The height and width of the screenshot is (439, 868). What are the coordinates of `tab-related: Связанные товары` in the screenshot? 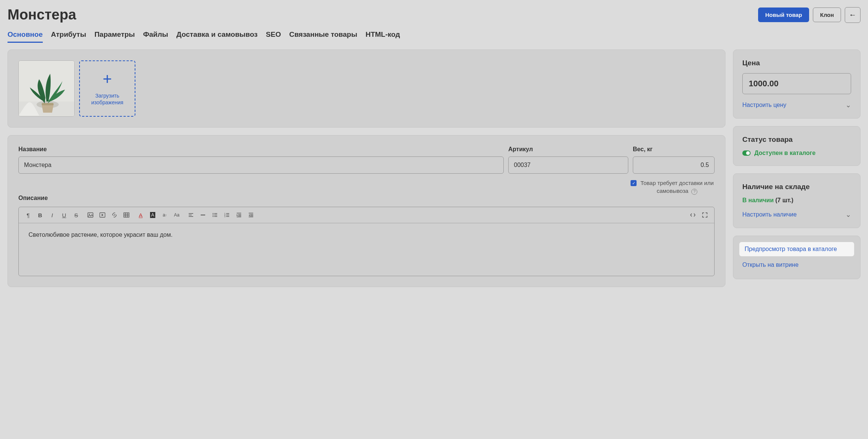 It's located at (323, 37).